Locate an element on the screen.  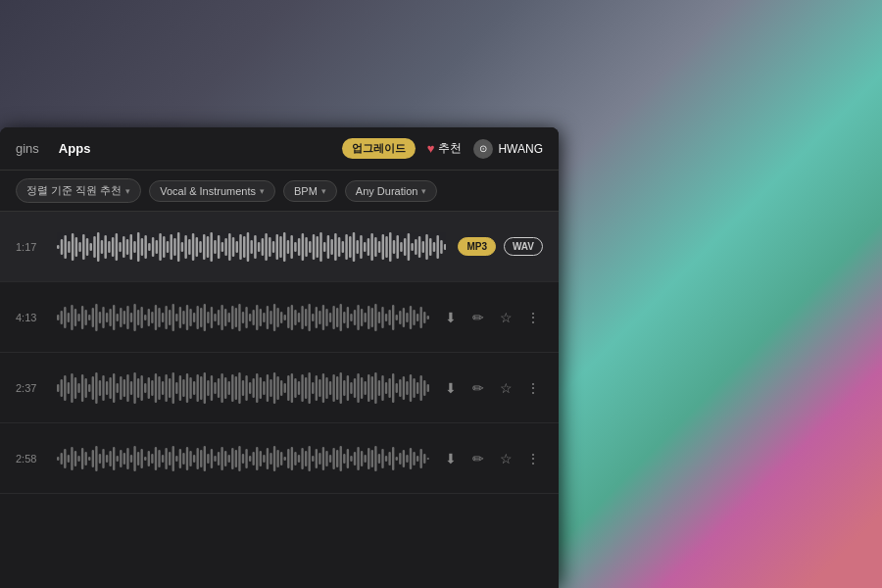
track-row: 4:13 is located at coordinates (279, 318).